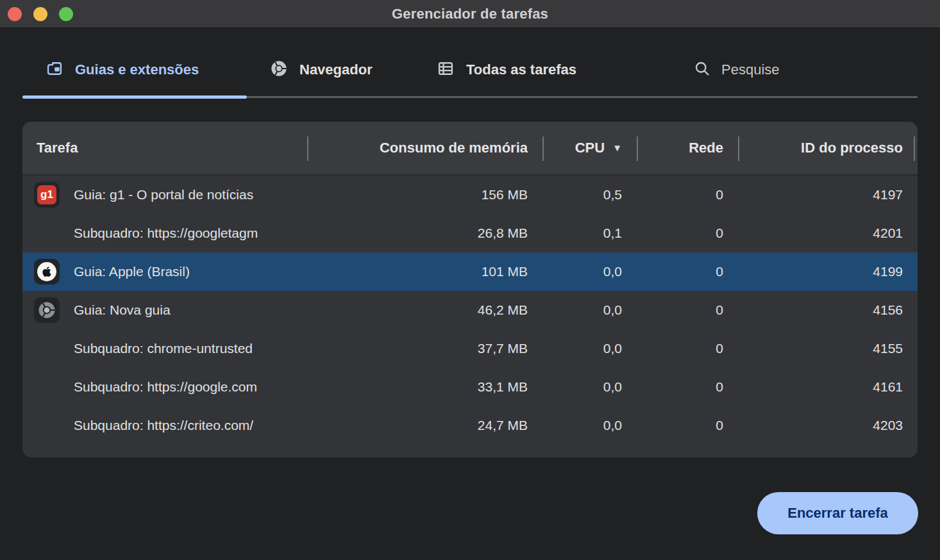 The image size is (940, 560). I want to click on column-header-tarefa: Tarefa, so click(165, 148).